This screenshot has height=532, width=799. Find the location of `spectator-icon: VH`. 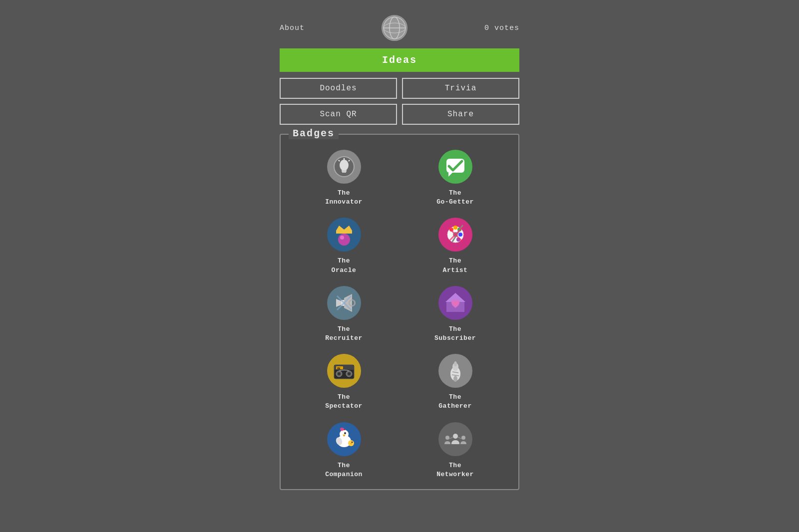

spectator-icon: VH is located at coordinates (344, 371).